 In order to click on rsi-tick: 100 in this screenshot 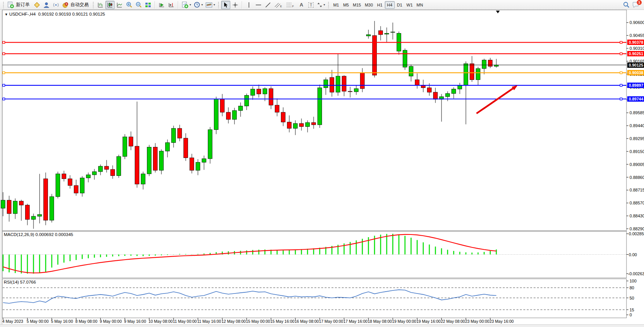, I will do `click(633, 281)`.